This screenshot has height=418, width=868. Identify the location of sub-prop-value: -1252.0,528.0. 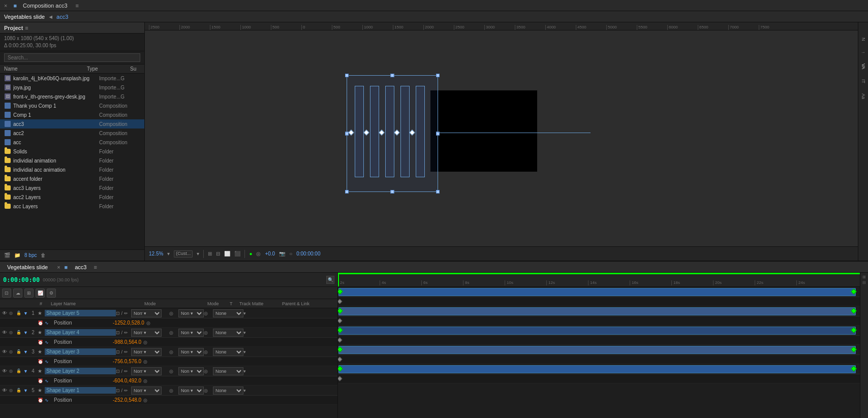
(129, 323).